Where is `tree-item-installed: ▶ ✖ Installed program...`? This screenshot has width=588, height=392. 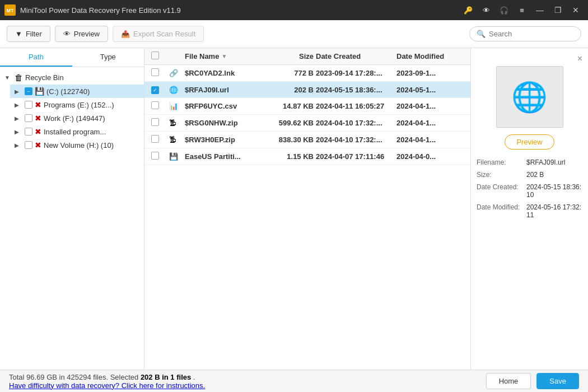 tree-item-installed: ▶ ✖ Installed program... is located at coordinates (77, 132).